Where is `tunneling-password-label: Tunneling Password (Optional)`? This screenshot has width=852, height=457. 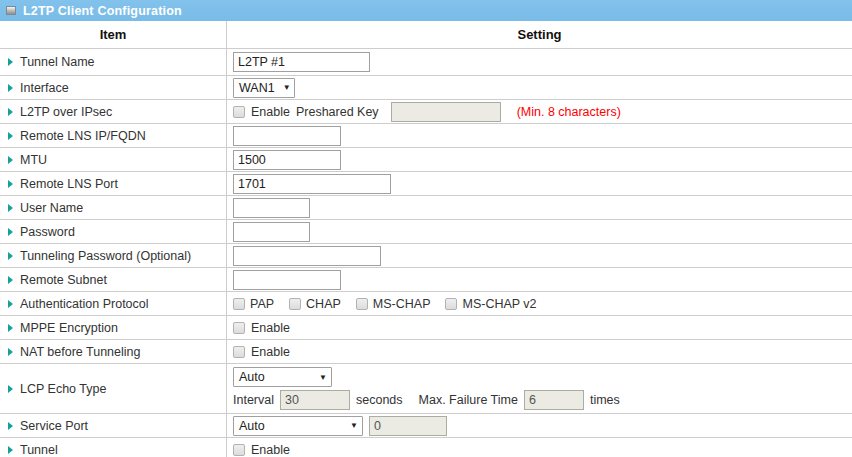 tunneling-password-label: Tunneling Password (Optional) is located at coordinates (106, 256).